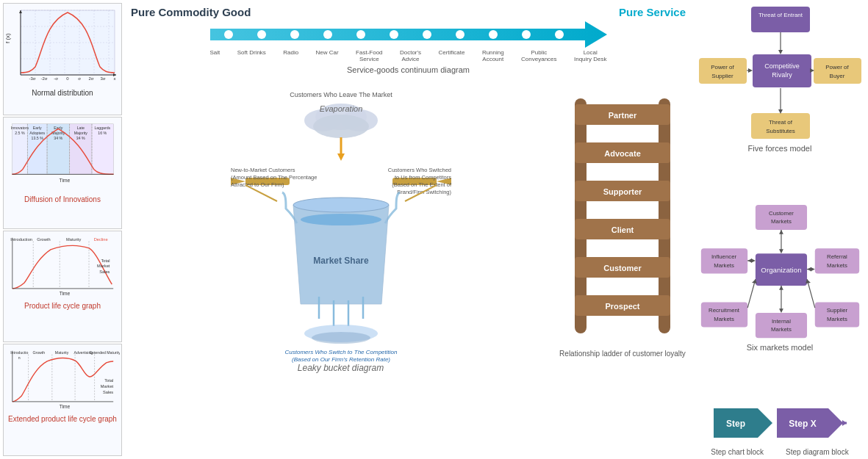 Image resolution: width=868 pixels, height=459 pixels. What do you see at coordinates (780, 101) in the screenshot?
I see `five-forces: Competitive Rivalry Threat of Entrant Po…` at bounding box center [780, 101].